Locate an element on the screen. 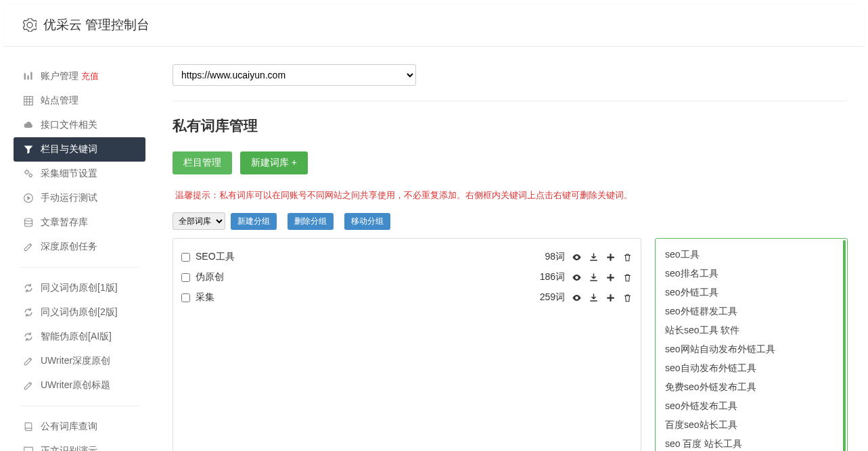  wordlib-name: SEO工具 is located at coordinates (370, 257).